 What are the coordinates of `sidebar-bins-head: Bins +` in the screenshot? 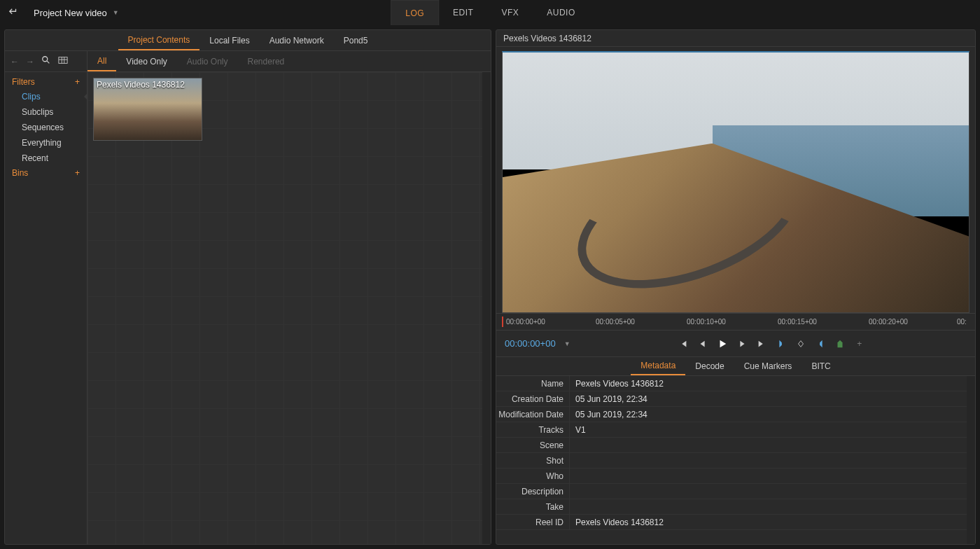 It's located at (46, 173).